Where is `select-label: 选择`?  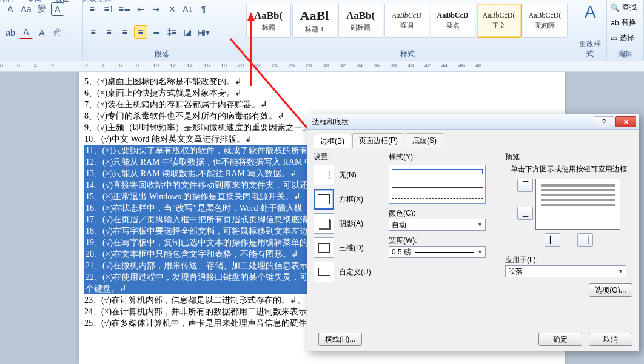
select-label: 选择 is located at coordinates (627, 38).